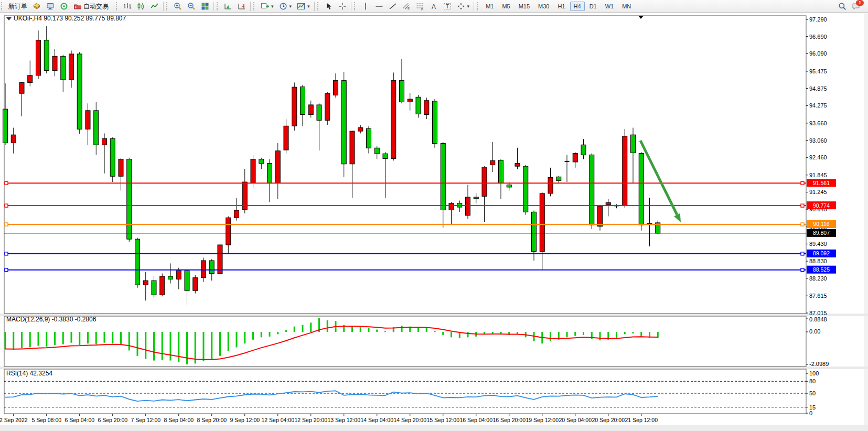  Describe the element at coordinates (127, 6) in the screenshot. I see `bar-chart-icon` at that location.